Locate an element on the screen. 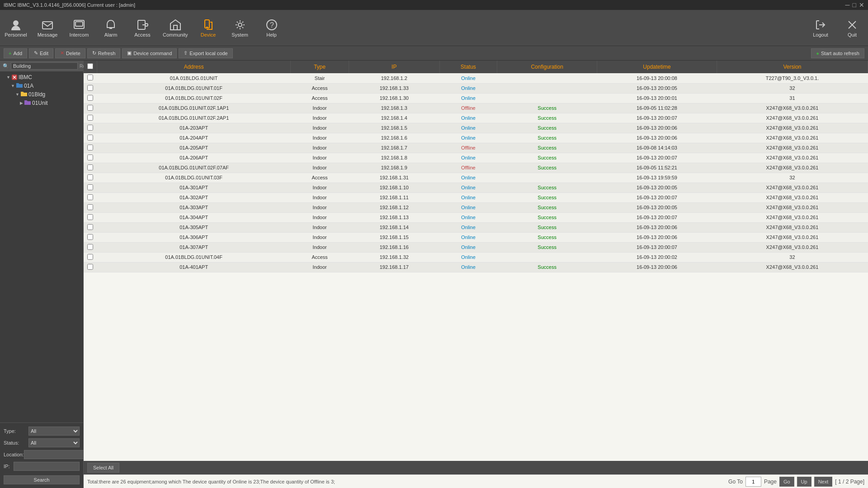 The image size is (868, 488). toolbar-alarm: Alarm is located at coordinates (111, 28).